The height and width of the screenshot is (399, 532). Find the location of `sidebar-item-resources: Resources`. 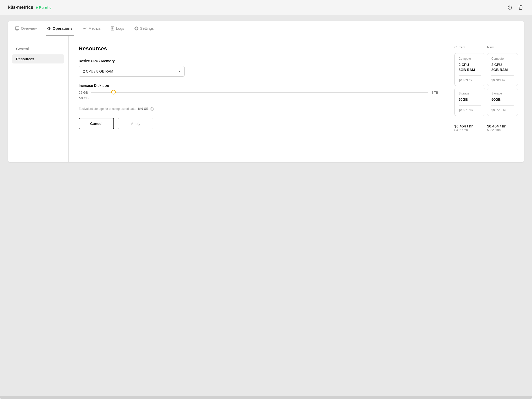

sidebar-item-resources: Resources is located at coordinates (38, 59).